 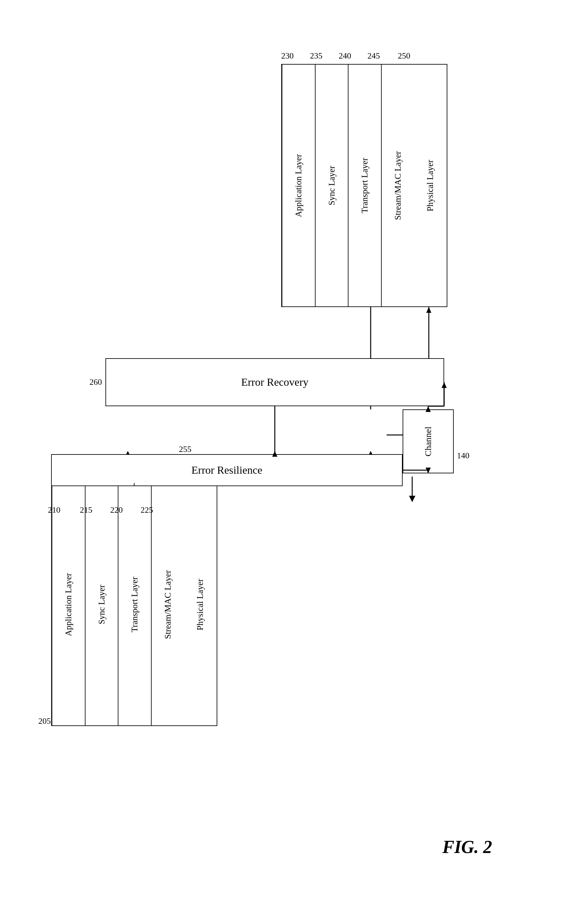 I want to click on error-resilience-box: Error Resilience, so click(x=227, y=470).